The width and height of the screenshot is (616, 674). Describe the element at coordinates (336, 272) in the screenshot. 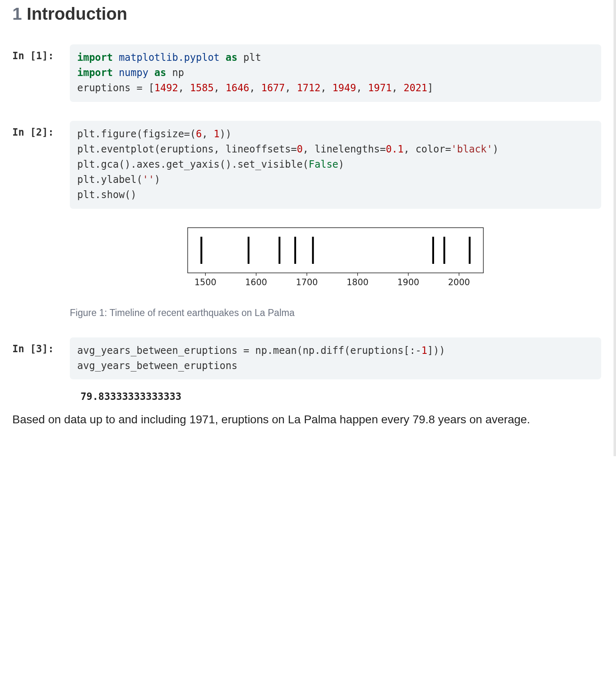

I see `figure-1: 150016001700180019002000 Figure 1: Timel…` at that location.